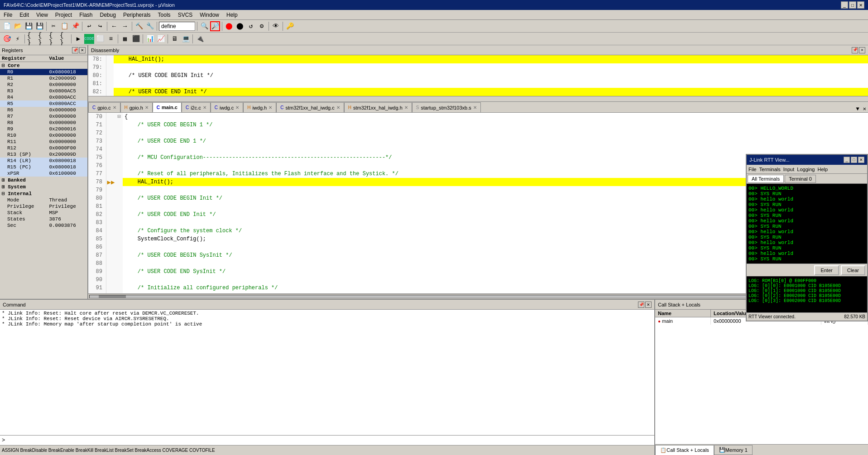  What do you see at coordinates (826, 270) in the screenshot?
I see `jlink-enter-button: Enter` at bounding box center [826, 270].